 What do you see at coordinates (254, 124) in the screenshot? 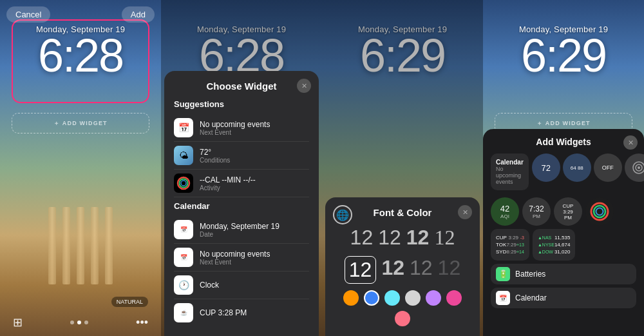
I see `widget-name-1: No upcoming events` at bounding box center [254, 124].